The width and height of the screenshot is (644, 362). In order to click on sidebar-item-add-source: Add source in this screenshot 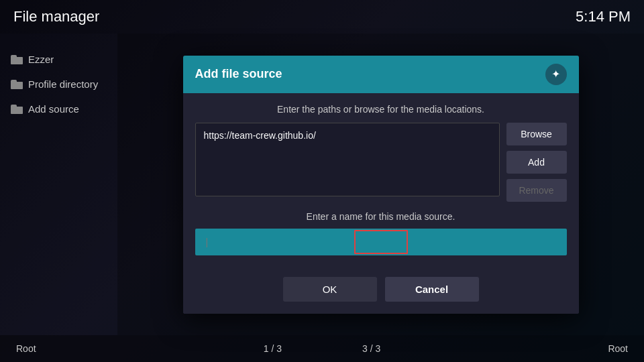, I will do `click(59, 109)`.